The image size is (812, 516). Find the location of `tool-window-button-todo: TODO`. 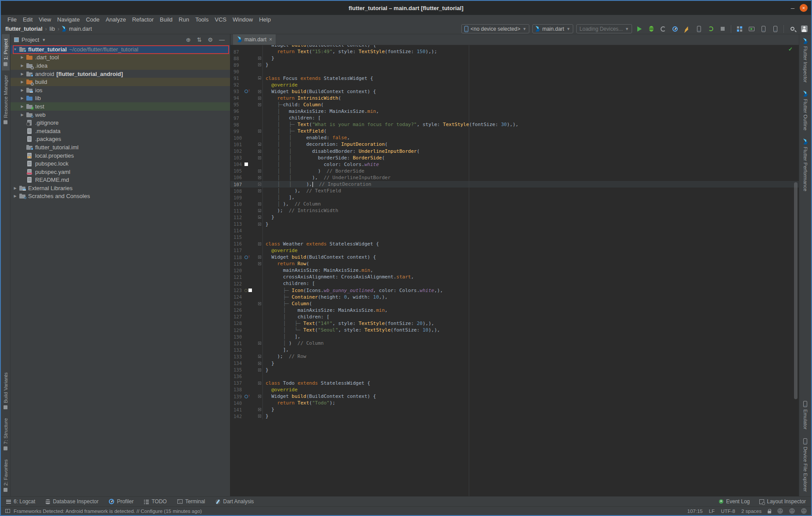

tool-window-button-todo: TODO is located at coordinates (155, 502).